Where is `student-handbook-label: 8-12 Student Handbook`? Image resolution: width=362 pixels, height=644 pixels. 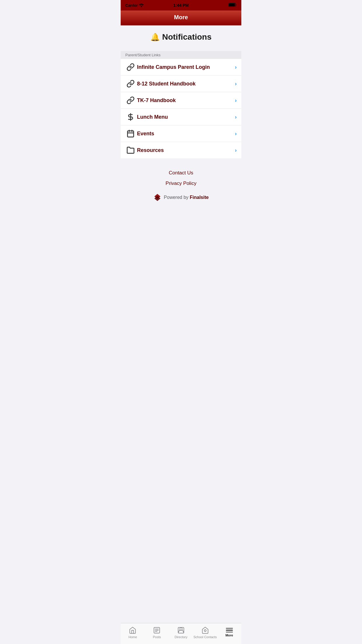
student-handbook-label: 8-12 Student Handbook is located at coordinates (186, 84).